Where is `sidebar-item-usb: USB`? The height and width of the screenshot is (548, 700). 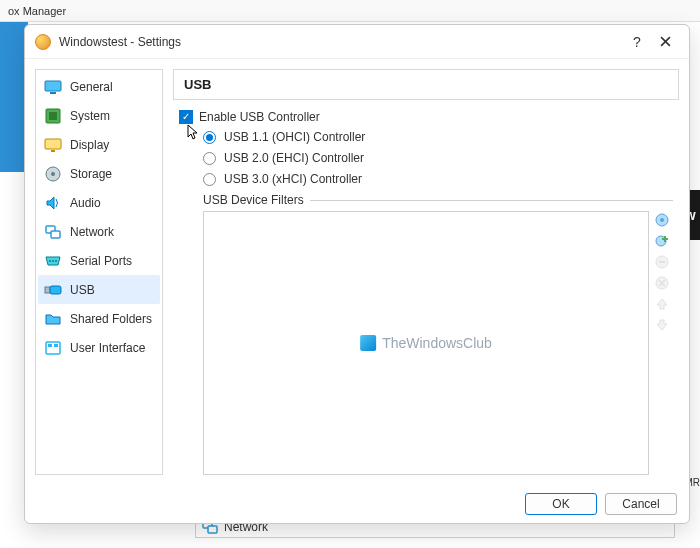 sidebar-item-usb: USB is located at coordinates (99, 290).